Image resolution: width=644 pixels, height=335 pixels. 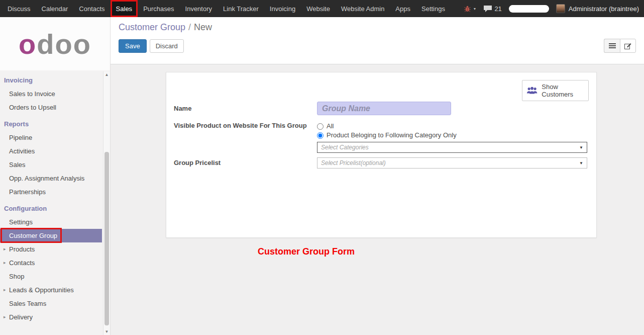 I want to click on categories-spacer, so click(x=245, y=147).